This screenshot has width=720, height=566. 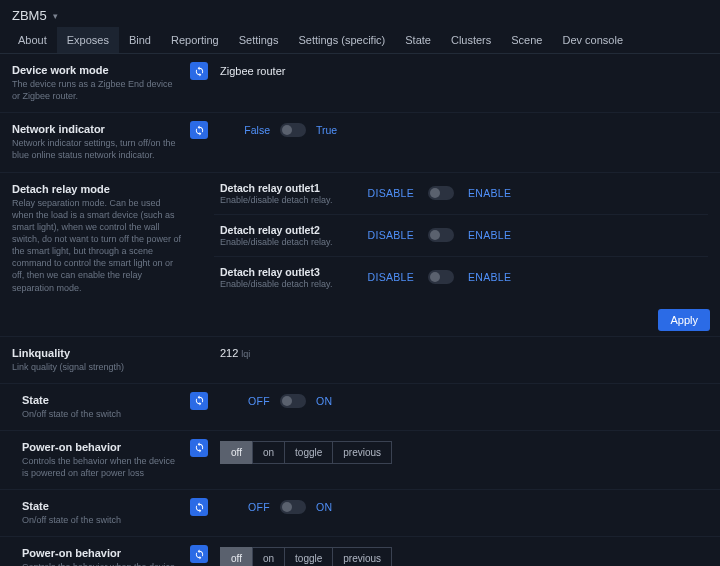 I want to click on detach-outlet-3: Detach relay outlet3 Enable/disable deta…, so click(x=461, y=278).